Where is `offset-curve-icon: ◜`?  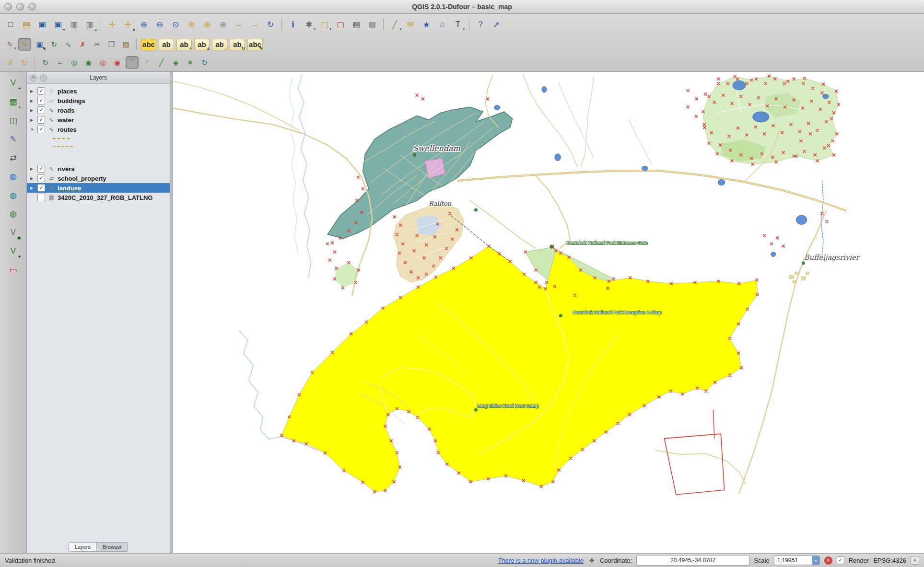
offset-curve-icon: ◜ is located at coordinates (147, 62).